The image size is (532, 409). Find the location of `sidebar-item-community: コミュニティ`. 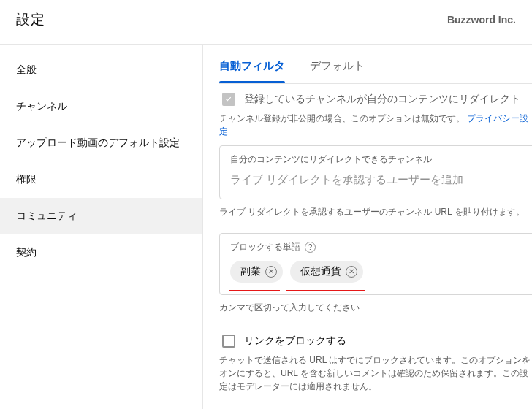

sidebar-item-community: コミュニティ is located at coordinates (101, 216).